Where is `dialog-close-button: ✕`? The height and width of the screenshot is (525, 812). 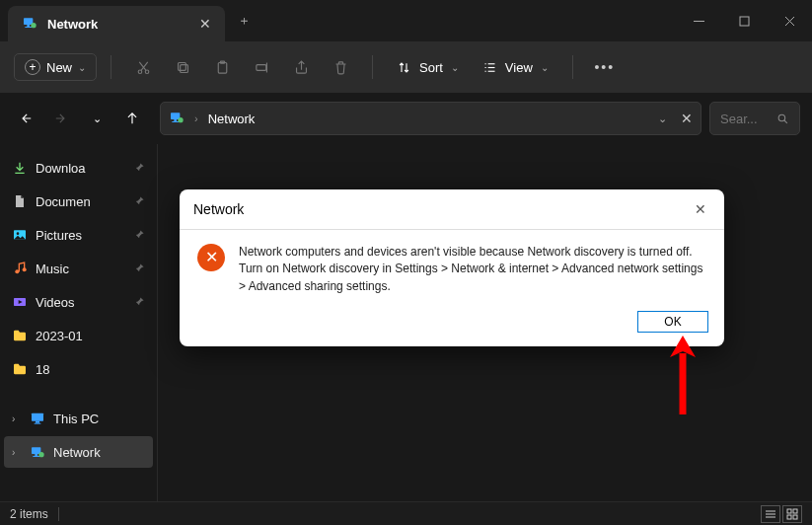 dialog-close-button: ✕ is located at coordinates (701, 209).